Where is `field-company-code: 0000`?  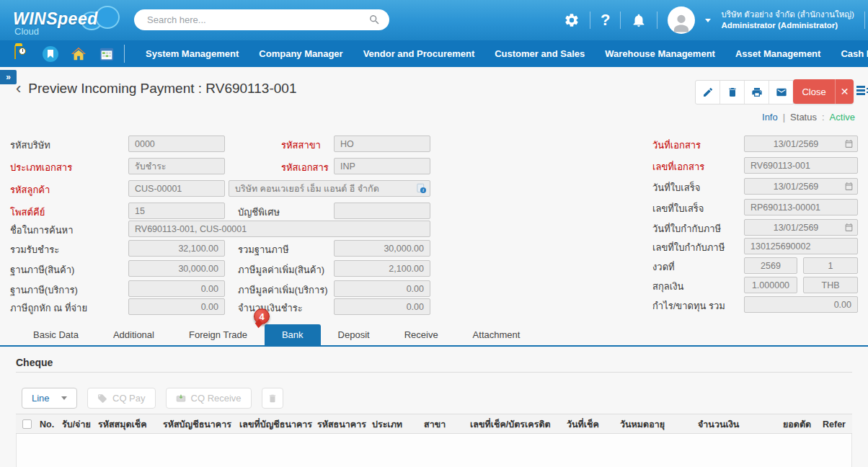 field-company-code: 0000 is located at coordinates (177, 144).